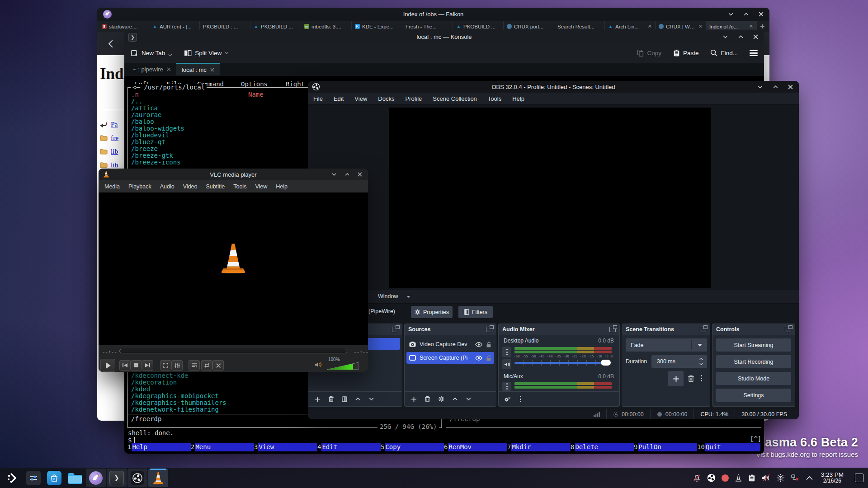  I want to click on menu-file: File, so click(318, 99).